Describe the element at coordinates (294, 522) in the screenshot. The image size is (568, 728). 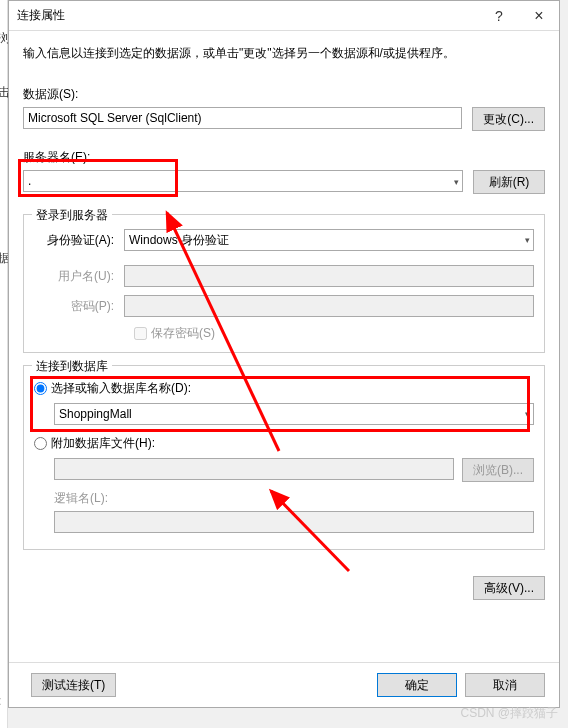
I see `logical-name-input` at that location.